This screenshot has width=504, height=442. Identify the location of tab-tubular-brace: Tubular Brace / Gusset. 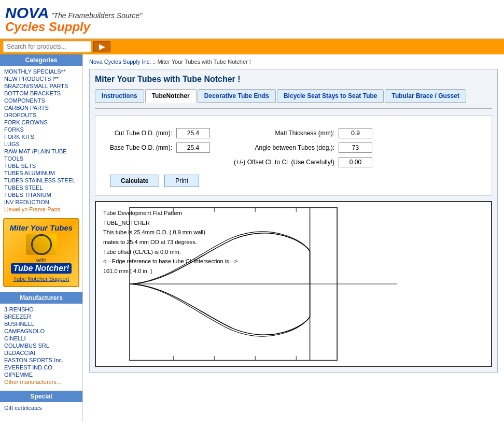
(425, 96).